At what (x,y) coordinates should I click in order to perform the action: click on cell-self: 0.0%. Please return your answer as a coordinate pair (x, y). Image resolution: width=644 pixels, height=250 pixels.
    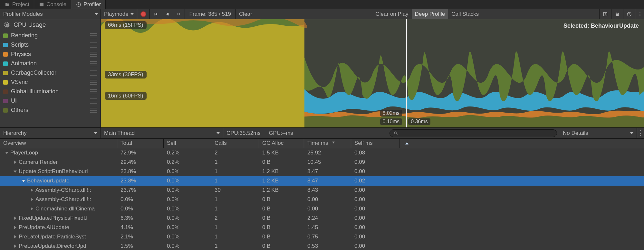
    Looking at the image, I should click on (187, 199).